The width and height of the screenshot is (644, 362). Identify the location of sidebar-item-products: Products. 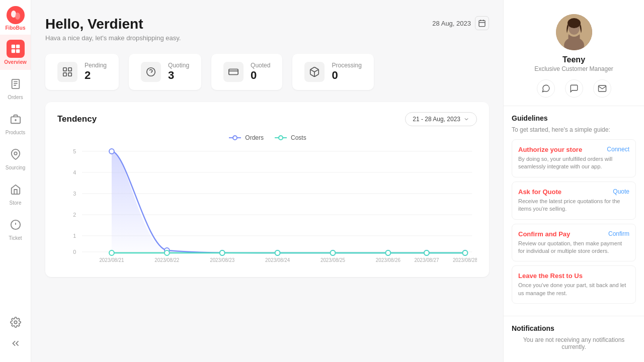
(15, 123).